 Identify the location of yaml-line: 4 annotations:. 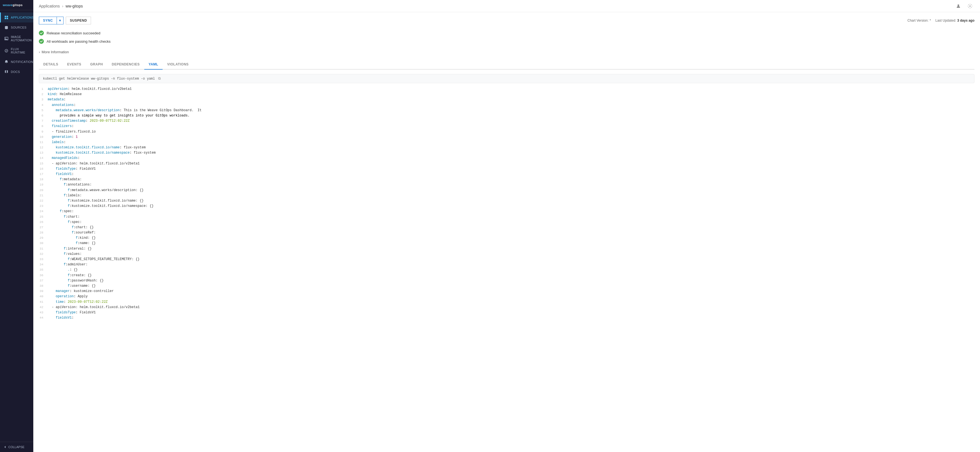
(507, 105).